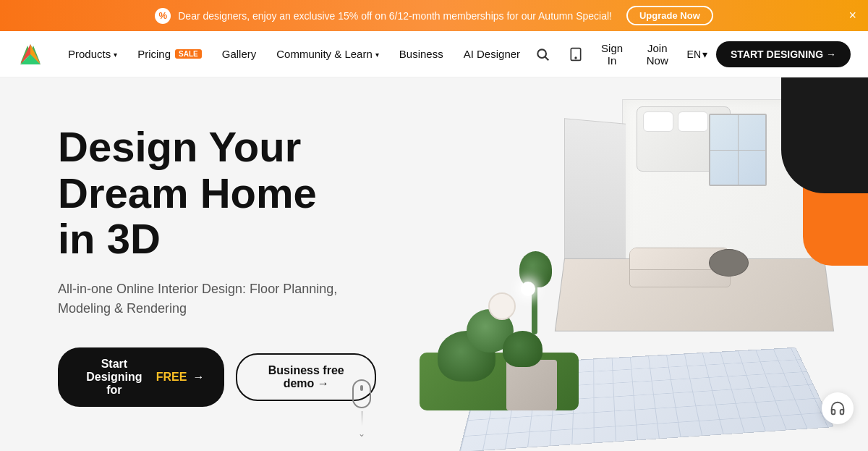 This screenshot has width=868, height=451. I want to click on corner-dark-decoration, so click(825, 135).